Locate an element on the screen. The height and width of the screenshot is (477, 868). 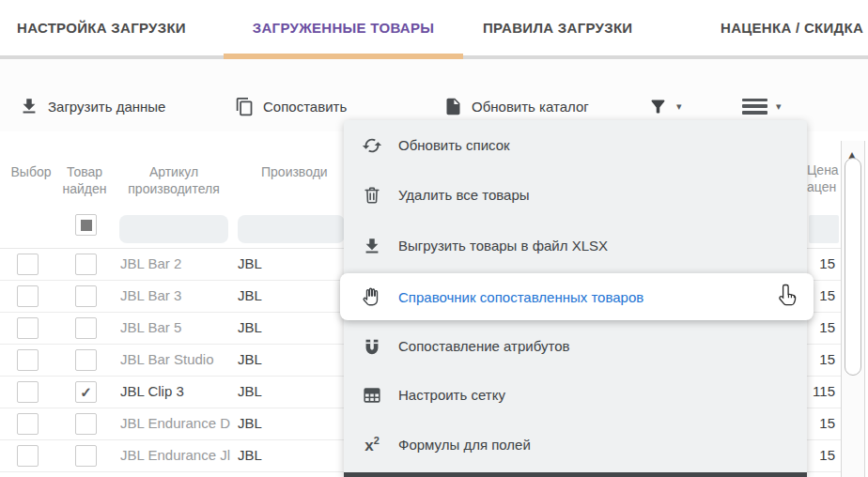
cursor-pointer-image is located at coordinates (790, 297).